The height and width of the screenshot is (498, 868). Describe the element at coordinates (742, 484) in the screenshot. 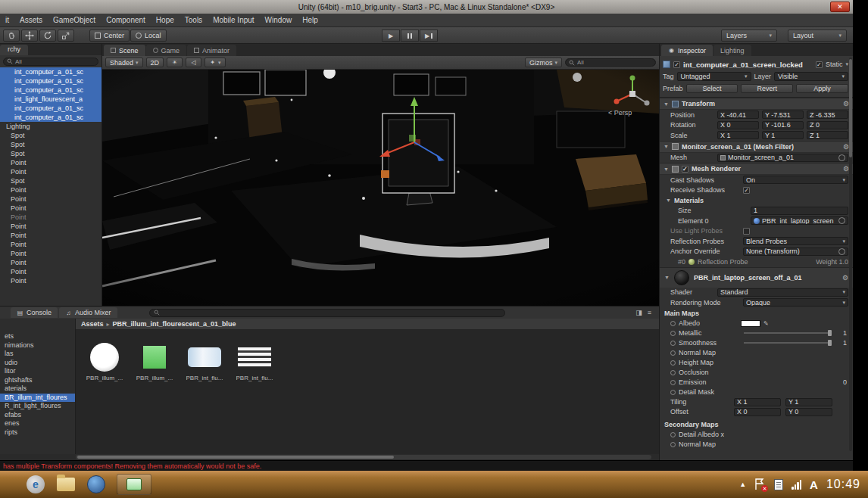

I see `hidden-icons-chevron: ▲` at that location.